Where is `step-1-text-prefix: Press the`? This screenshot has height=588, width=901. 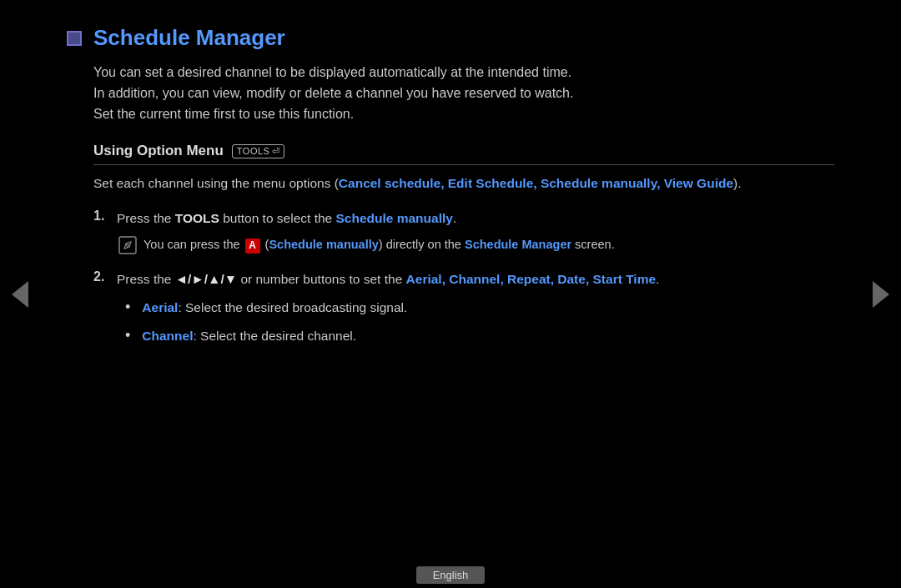
step-1-text-prefix: Press the is located at coordinates (146, 219).